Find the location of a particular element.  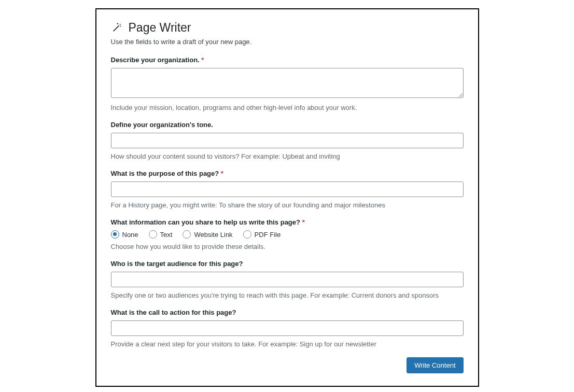

info-radio-group: None Text Website Link PDF File is located at coordinates (287, 234).